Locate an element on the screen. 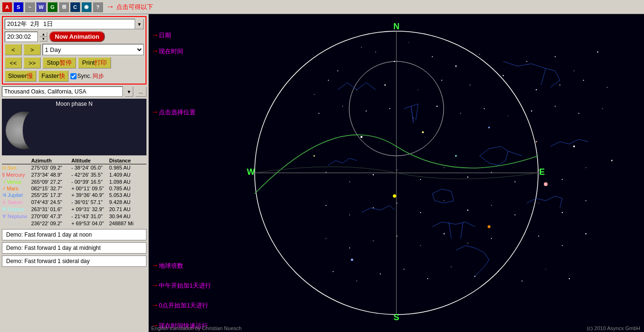 Image resolution: width=644 pixels, height=332 pixels. step-back-single: < is located at coordinates (13, 50).